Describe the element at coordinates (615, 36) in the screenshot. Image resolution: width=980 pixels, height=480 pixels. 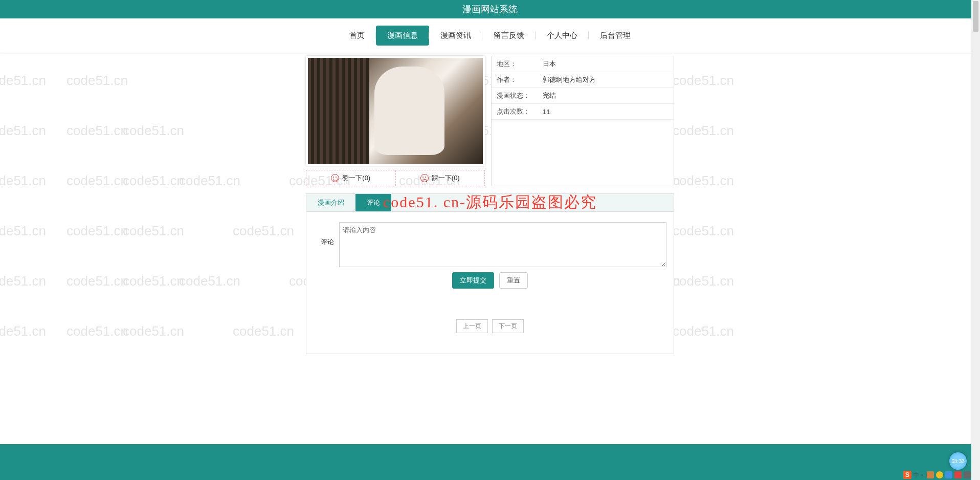
I see `nav-admin: 后台管理` at that location.